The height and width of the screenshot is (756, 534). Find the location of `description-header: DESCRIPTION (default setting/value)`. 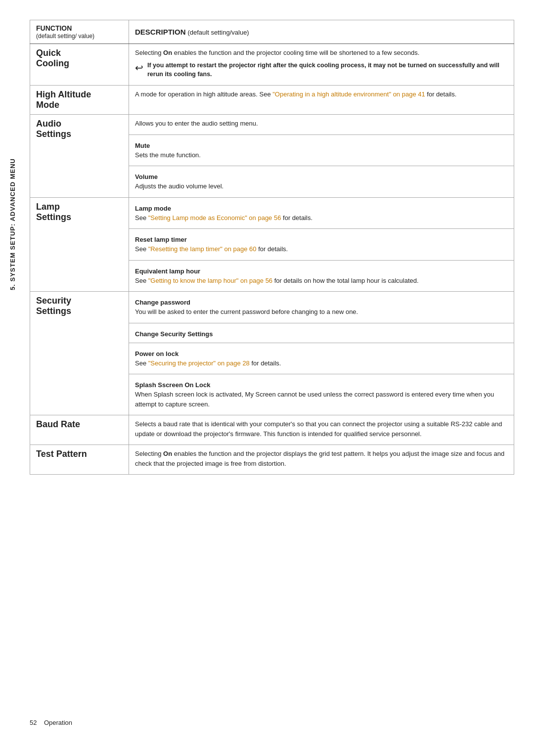

description-header: DESCRIPTION (default setting/value) is located at coordinates (321, 32).